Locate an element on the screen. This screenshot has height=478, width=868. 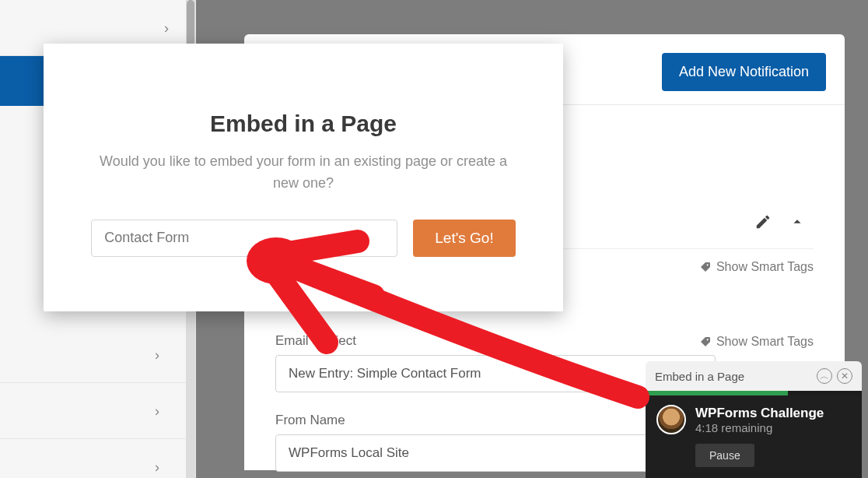
challenge-time-remaining: 4:18 remaining is located at coordinates (759, 428).